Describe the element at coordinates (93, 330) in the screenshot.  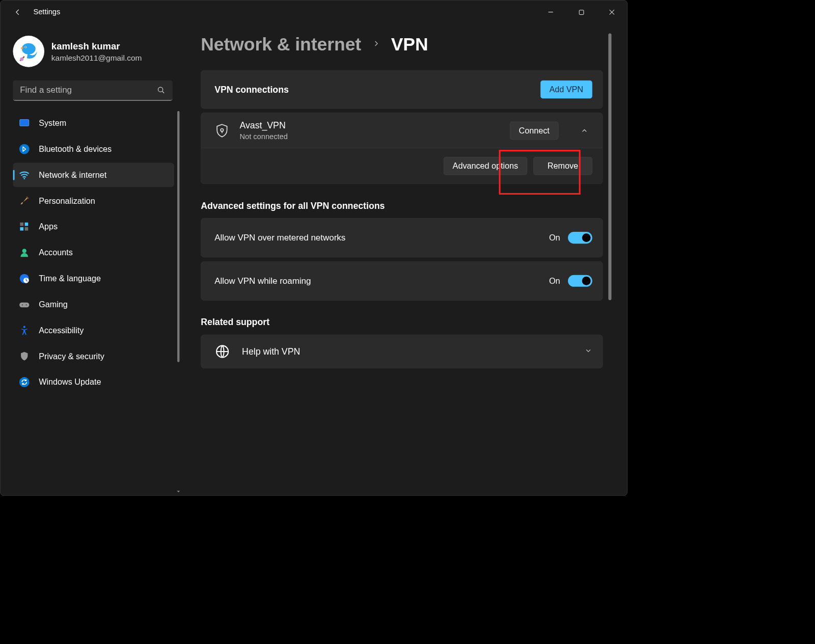
I see `sidebar-item-accessibility: Accessibility` at that location.